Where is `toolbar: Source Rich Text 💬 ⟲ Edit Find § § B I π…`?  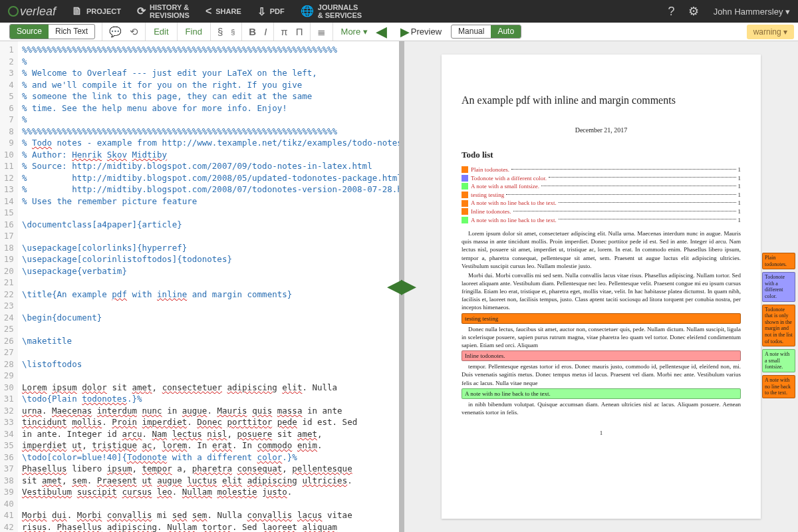
toolbar: Source Rich Text 💬 ⟲ Edit Find § § B I π… is located at coordinates (399, 32).